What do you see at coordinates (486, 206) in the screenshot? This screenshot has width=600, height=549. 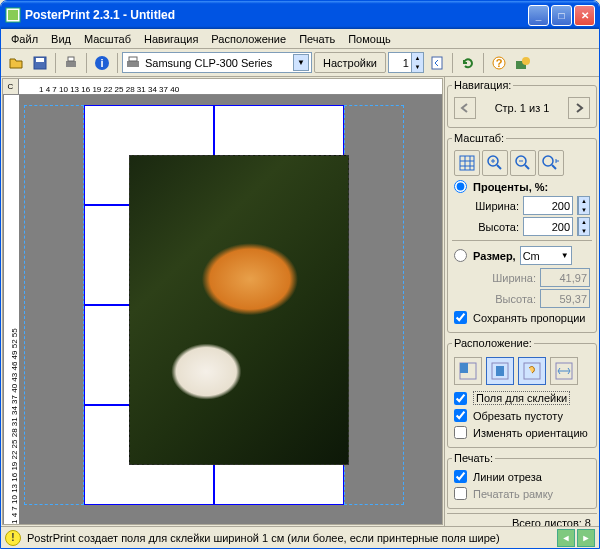 I see `width-label: Ширина:` at bounding box center [486, 206].